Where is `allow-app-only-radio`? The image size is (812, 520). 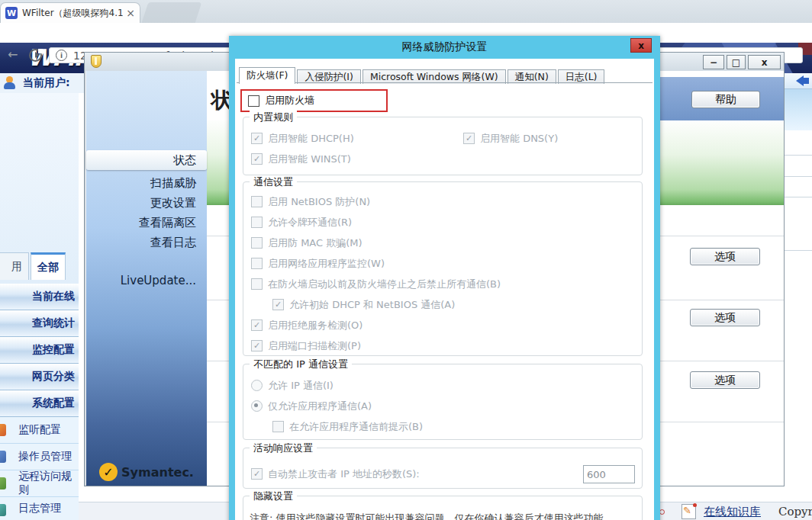
allow-app-only-radio is located at coordinates (256, 406).